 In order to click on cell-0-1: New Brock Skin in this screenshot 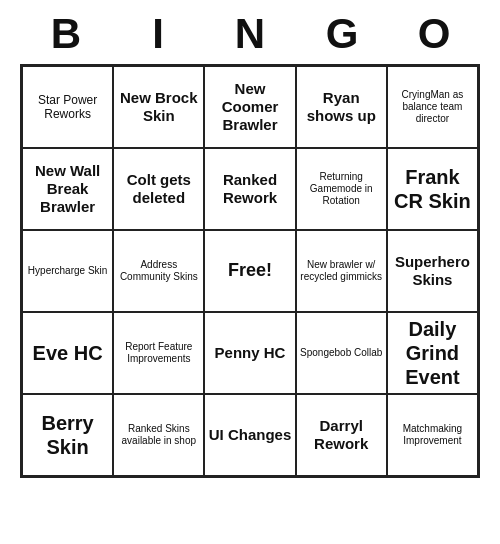, I will do `click(158, 107)`.